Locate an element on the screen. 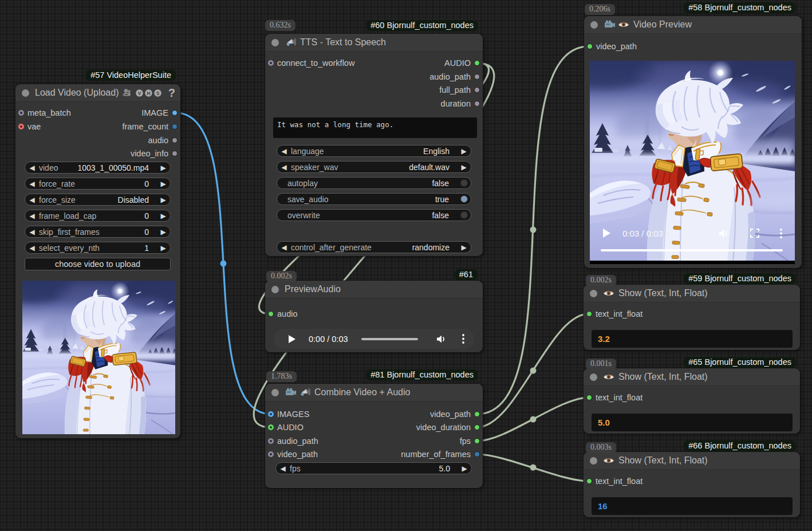 The width and height of the screenshot is (812, 531). seek-slider is located at coordinates (389, 339).